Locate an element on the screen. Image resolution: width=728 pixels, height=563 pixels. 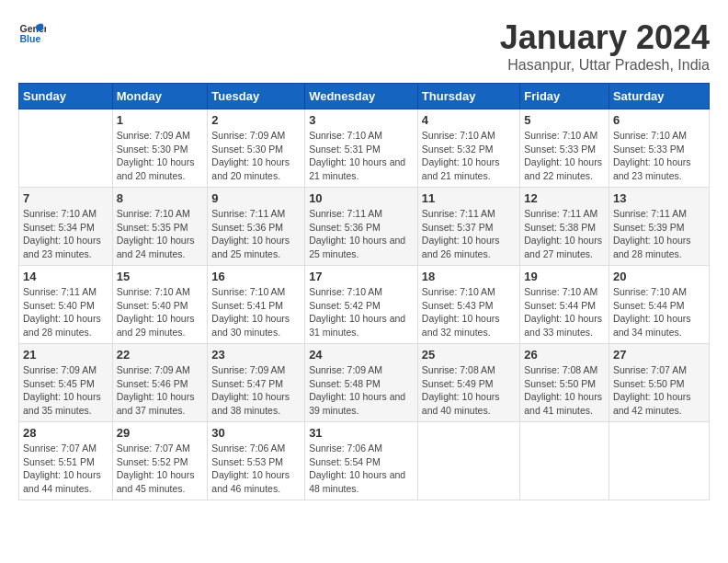
day-info: Sunrise: 7:10 AM Sunset: 5:35 PM Dayligh… is located at coordinates (160, 234).